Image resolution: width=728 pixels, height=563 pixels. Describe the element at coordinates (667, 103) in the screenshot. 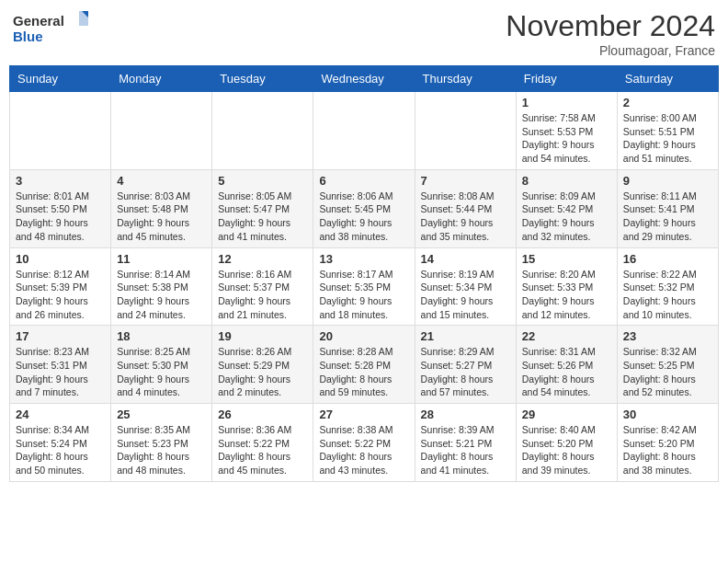

I see `day-number: 2` at that location.